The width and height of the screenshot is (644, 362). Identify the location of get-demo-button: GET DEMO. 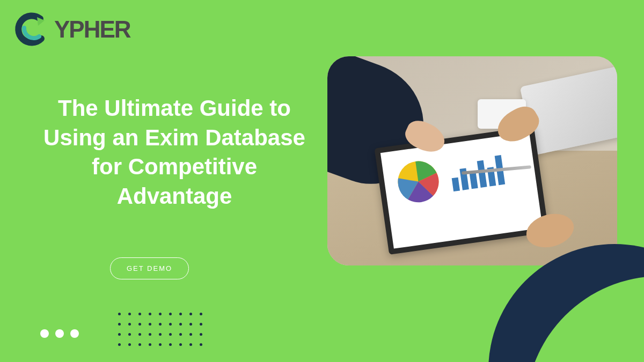
(149, 268).